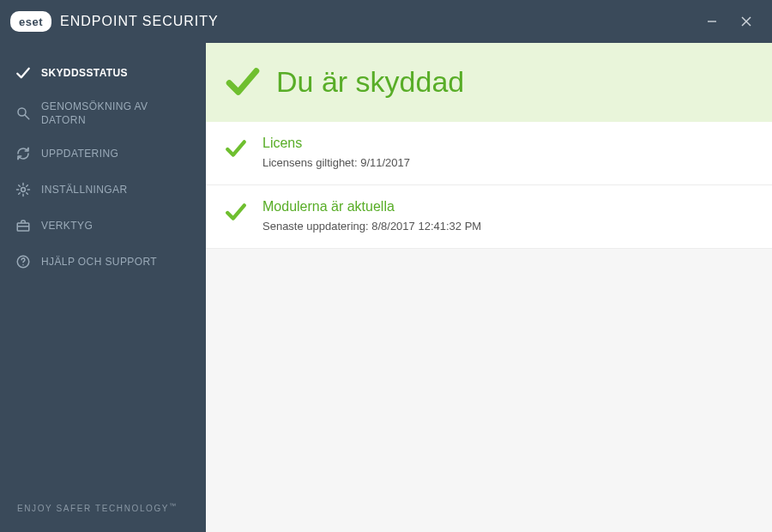 The width and height of the screenshot is (772, 532). What do you see at coordinates (84, 190) in the screenshot?
I see `sidebar-item-label: INSTÄLLNINGAR` at bounding box center [84, 190].